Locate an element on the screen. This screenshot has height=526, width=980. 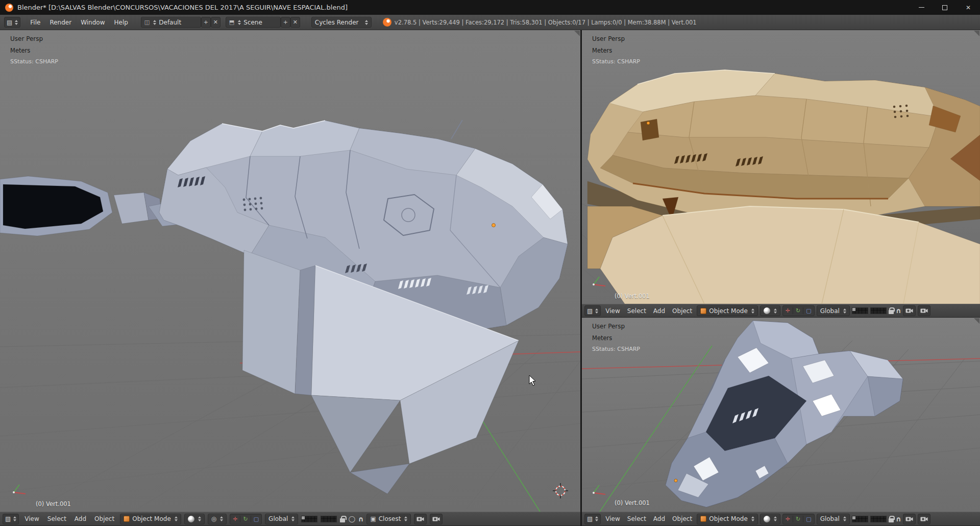
snap-element-dropdown: ▣ Closest is located at coordinates (389, 519).